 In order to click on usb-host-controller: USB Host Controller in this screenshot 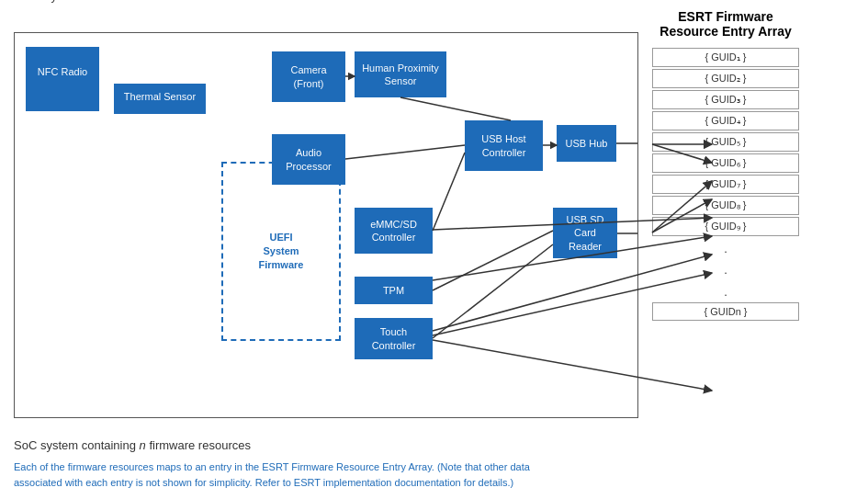, I will do `click(503, 145)`.